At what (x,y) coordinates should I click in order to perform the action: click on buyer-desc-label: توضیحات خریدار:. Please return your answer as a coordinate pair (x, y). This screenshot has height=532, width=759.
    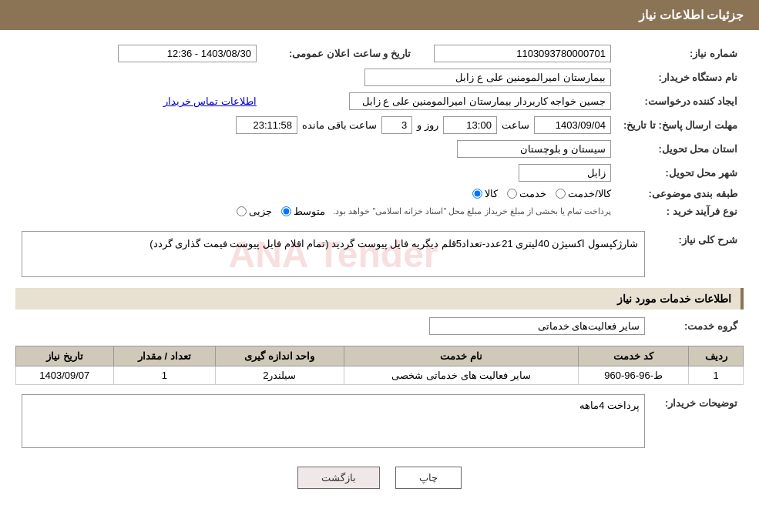
    Looking at the image, I should click on (697, 421).